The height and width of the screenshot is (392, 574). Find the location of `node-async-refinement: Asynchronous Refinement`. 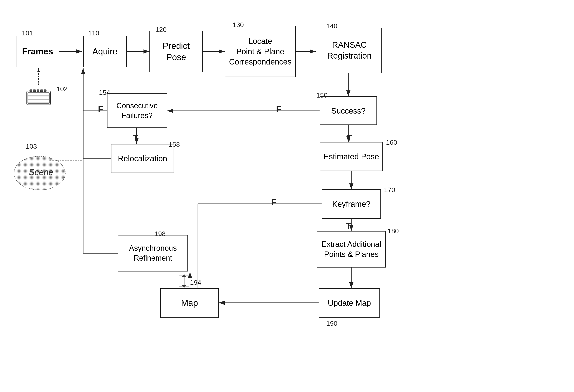

node-async-refinement: Asynchronous Refinement is located at coordinates (153, 253).